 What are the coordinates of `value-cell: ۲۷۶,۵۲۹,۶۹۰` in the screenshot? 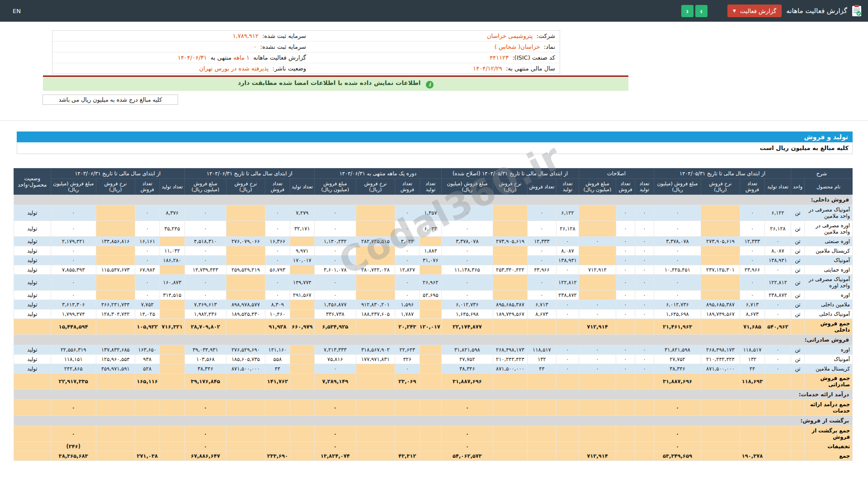 It's located at (245, 350).